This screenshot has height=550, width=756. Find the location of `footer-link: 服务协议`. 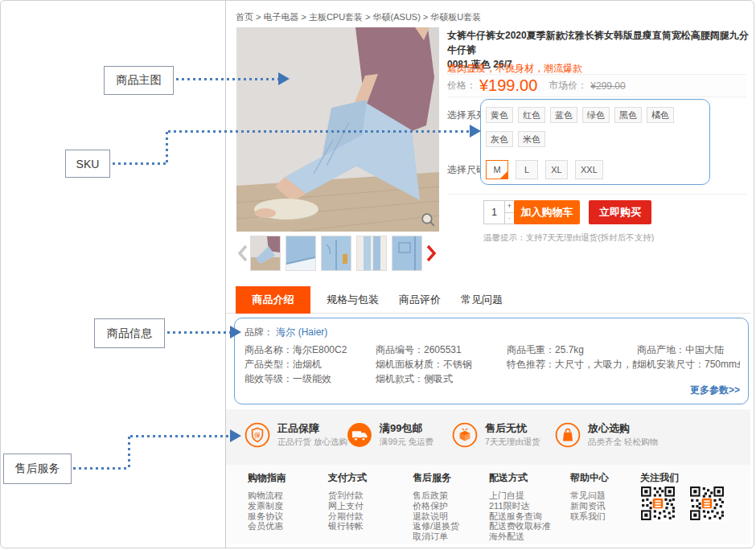

footer-link: 服务协议 is located at coordinates (267, 516).